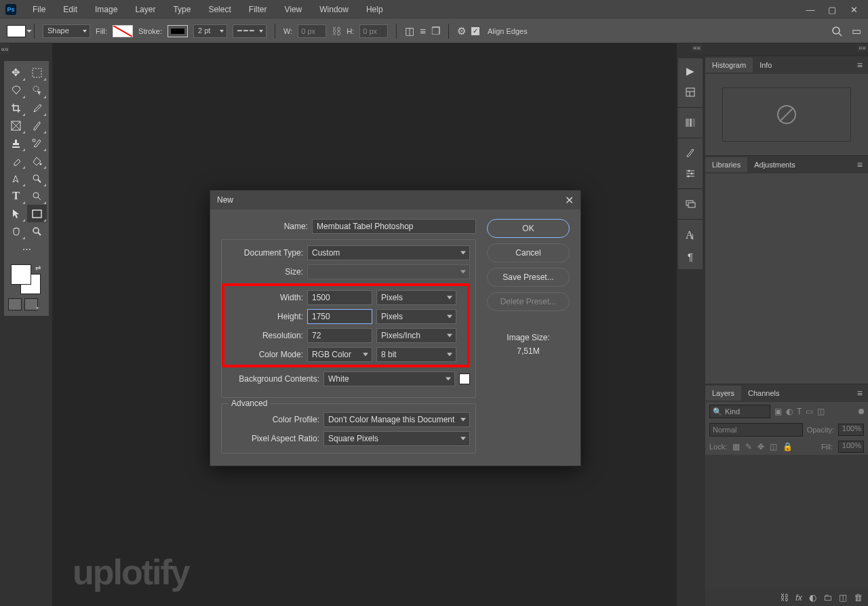 This screenshot has width=868, height=606. Describe the element at coordinates (389, 379) in the screenshot. I see `bg-select: White` at that location.